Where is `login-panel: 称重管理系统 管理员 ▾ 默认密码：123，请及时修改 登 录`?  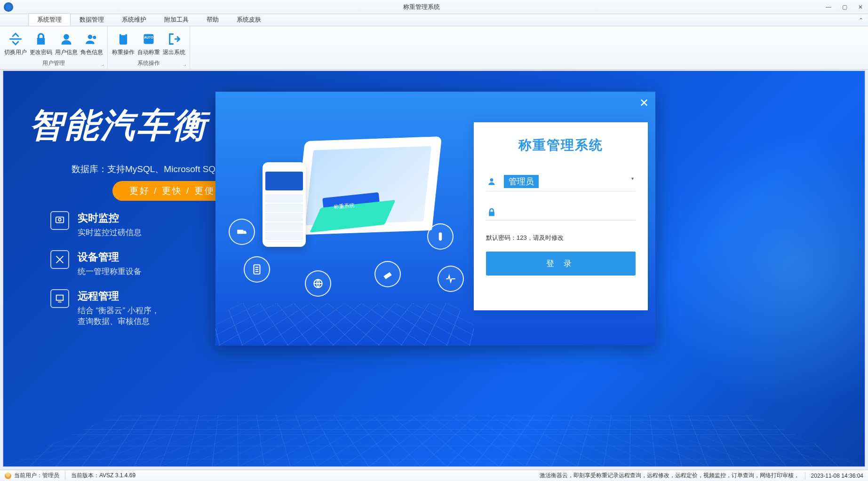 login-panel: 称重管理系统 管理员 ▾ 默认密码：123，请及时修改 登 录 is located at coordinates (561, 216).